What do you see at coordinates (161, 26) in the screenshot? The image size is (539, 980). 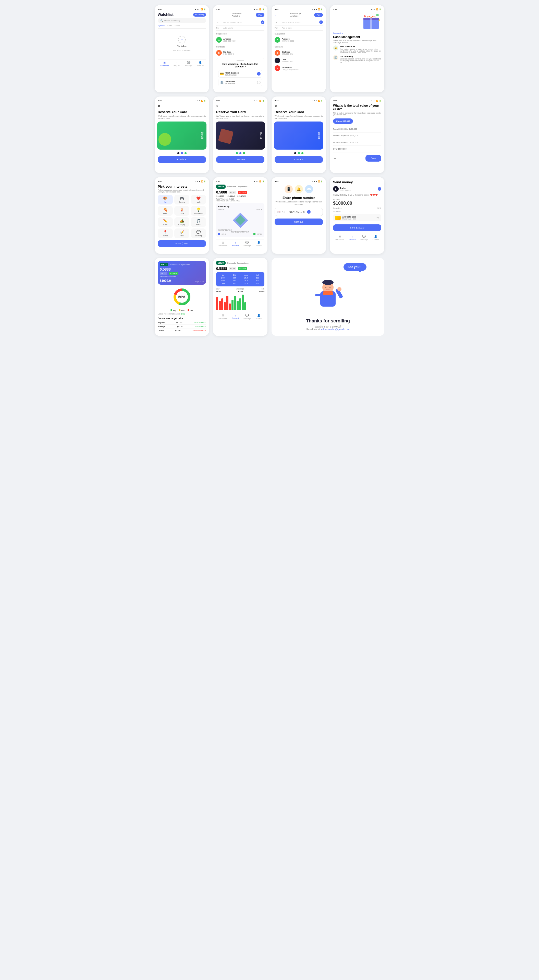 I see `tab-symbol: Symbol` at bounding box center [161, 26].